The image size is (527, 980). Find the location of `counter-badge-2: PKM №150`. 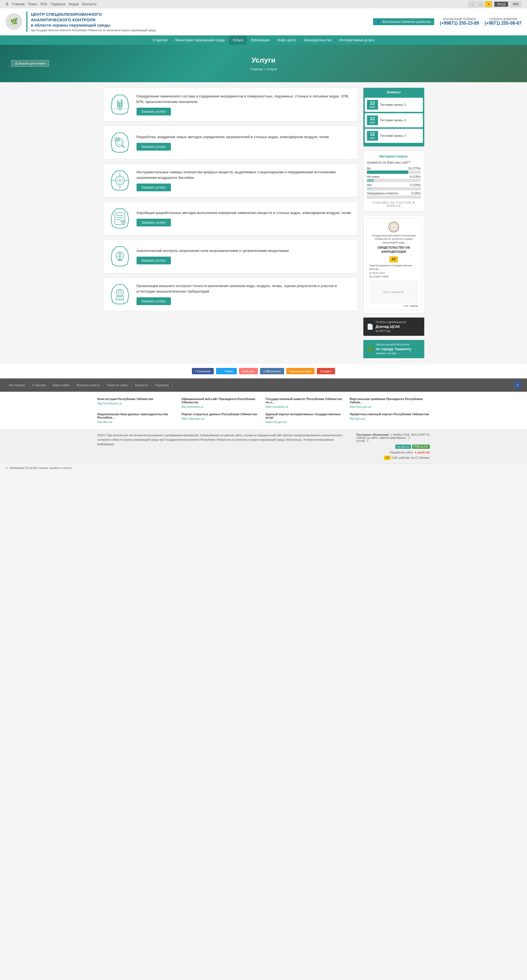

counter-badge-2: PKM №150 is located at coordinates (421, 447).